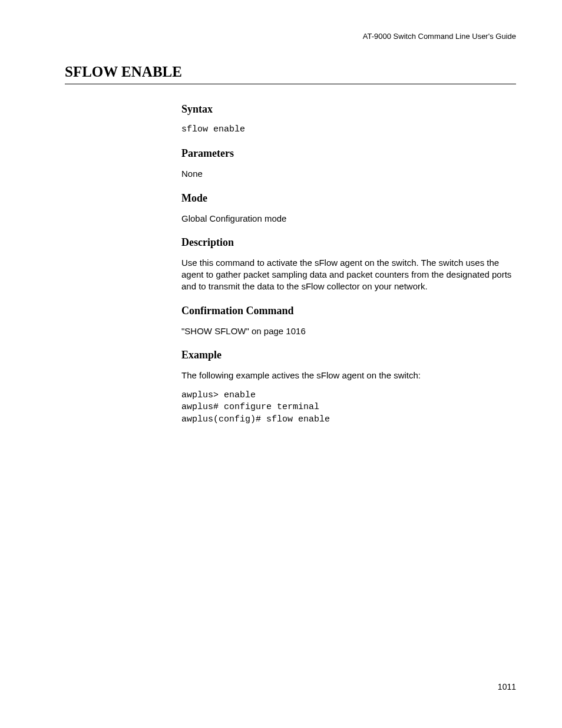 The height and width of the screenshot is (728, 562). What do you see at coordinates (349, 153) in the screenshot?
I see `parameters-heading: Parameters` at bounding box center [349, 153].